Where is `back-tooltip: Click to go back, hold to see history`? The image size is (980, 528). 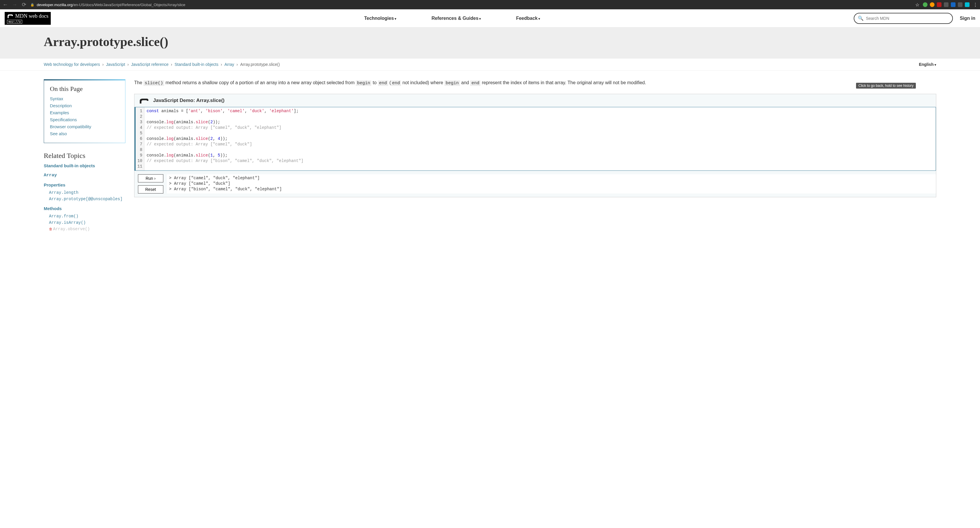
back-tooltip: Click to go back, hold to see history is located at coordinates (886, 86).